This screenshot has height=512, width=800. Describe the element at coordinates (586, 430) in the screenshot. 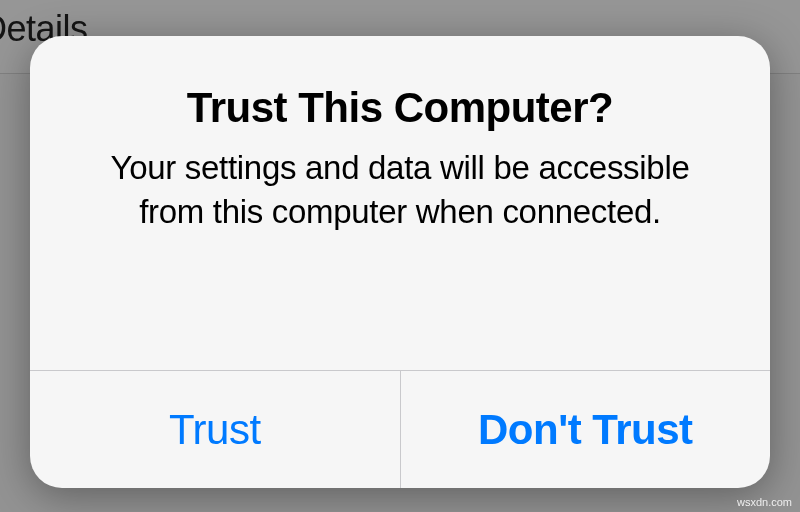

I see `dont-trust-button: Don't Trust` at that location.